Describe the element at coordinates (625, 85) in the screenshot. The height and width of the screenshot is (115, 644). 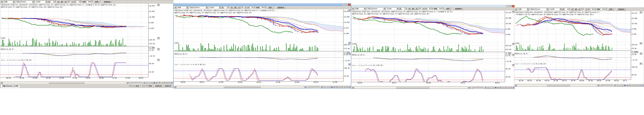
I see `chart-nav-button: ■` at that location.